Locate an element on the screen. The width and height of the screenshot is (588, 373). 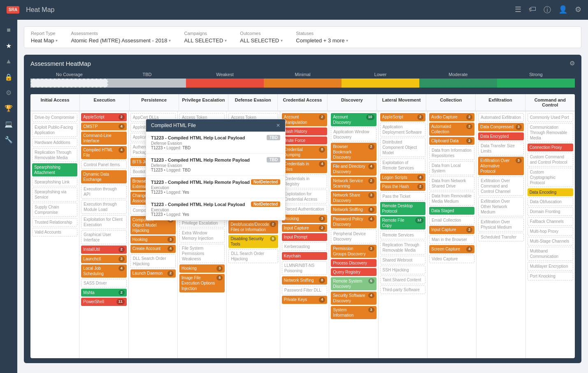
tech-cell: Trusted Relationship is located at coordinates (55, 222).